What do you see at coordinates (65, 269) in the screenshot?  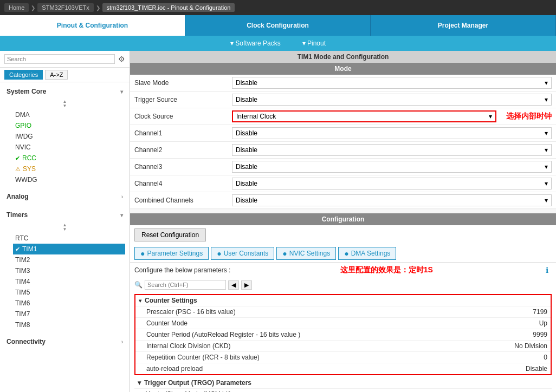 I see `sidebar-section-timers: Timers ▾ ▲ ▼ RTC ✔ TIM1 TIM2 TIM3 TIM4 T…` at bounding box center [65, 269].